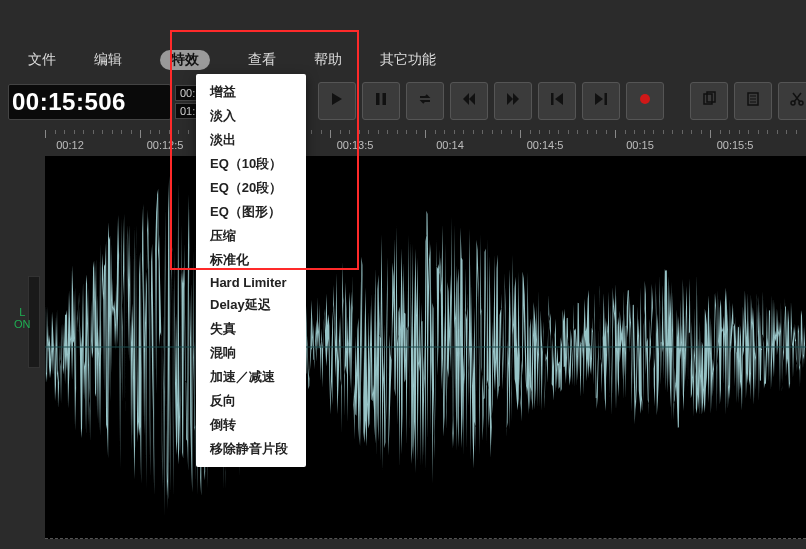 Image resolution: width=806 pixels, height=549 pixels. I want to click on effects-menu-item: EQ（10段）, so click(251, 164).